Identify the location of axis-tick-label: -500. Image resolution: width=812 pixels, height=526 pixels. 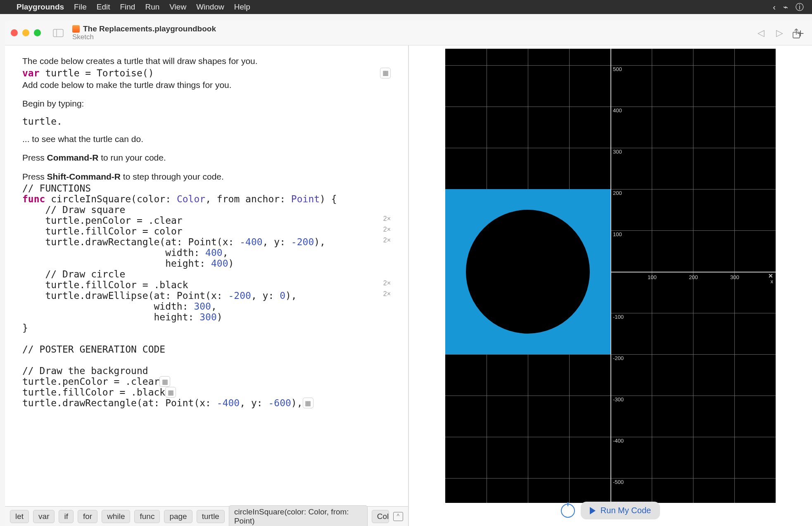
(618, 482).